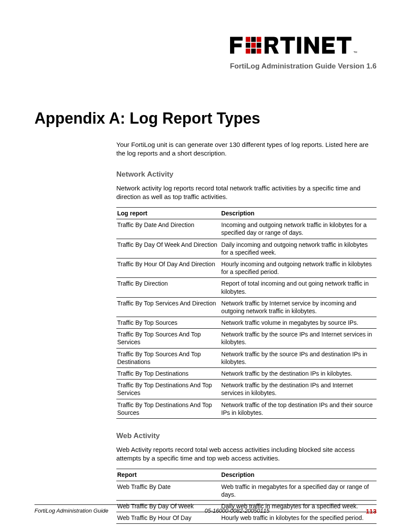 The width and height of the screenshot is (411, 532). Describe the element at coordinates (246, 248) in the screenshot. I see `table-row: Traffic By Day Of Week And DirectionDail…` at that location.